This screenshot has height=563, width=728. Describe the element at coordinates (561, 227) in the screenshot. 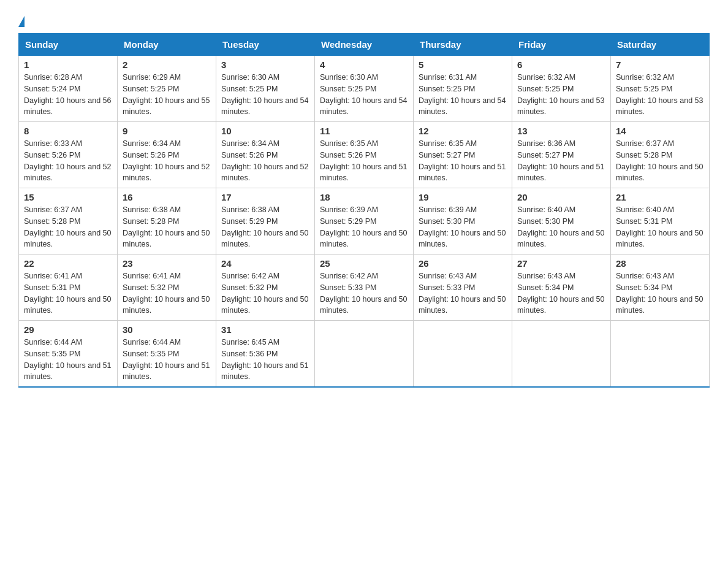

I see `day-info: Sunrise: 6:40 AM Sunset: 5:30 PM Dayligh…` at that location.